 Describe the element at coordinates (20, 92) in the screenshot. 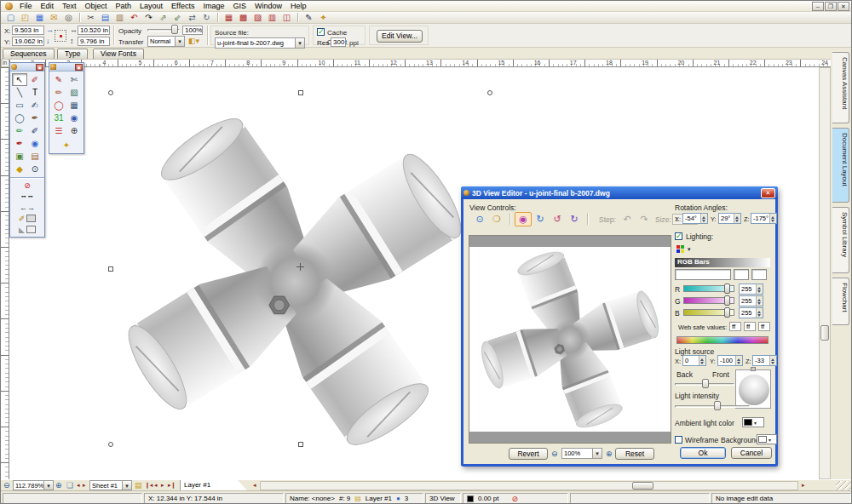

I see `line-tool: ╲` at that location.